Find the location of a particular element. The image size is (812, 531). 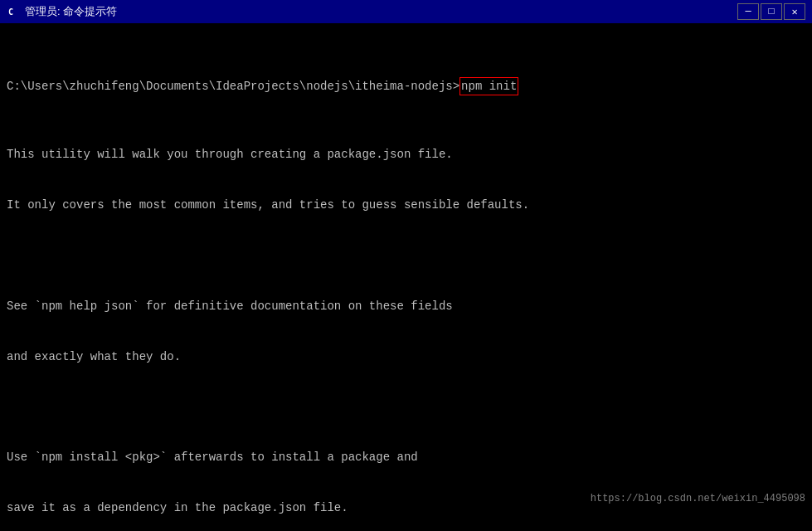

titlebar: C 管理员: 命令提示符 ─ □ ✕ is located at coordinates (406, 12).